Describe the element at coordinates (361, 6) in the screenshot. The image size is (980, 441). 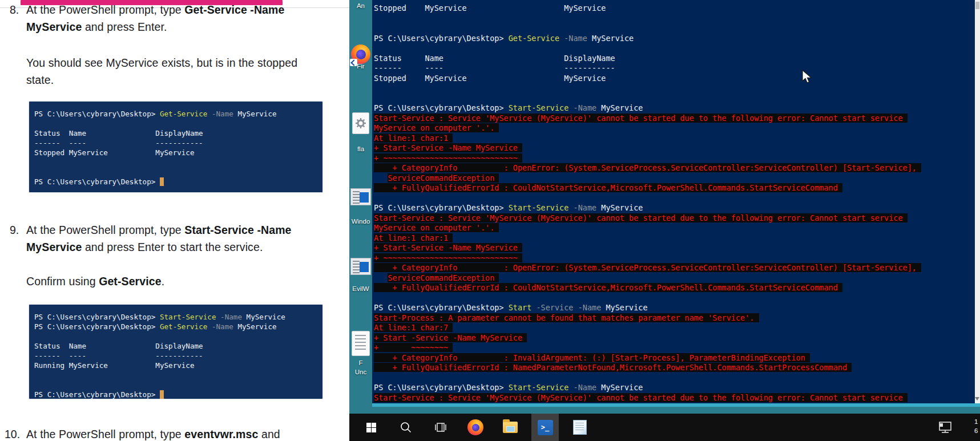
I see `desktop-icon-label-analyze: An` at that location.